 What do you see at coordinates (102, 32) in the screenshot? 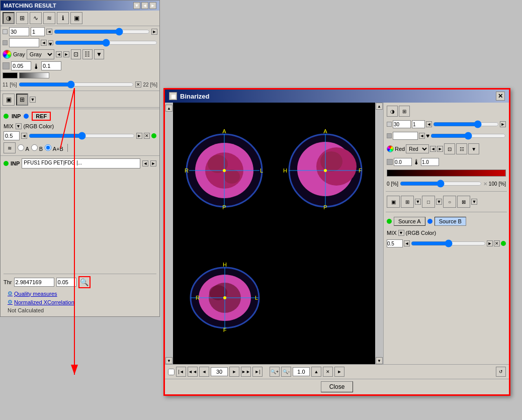
I see `left-slider1` at bounding box center [102, 32].